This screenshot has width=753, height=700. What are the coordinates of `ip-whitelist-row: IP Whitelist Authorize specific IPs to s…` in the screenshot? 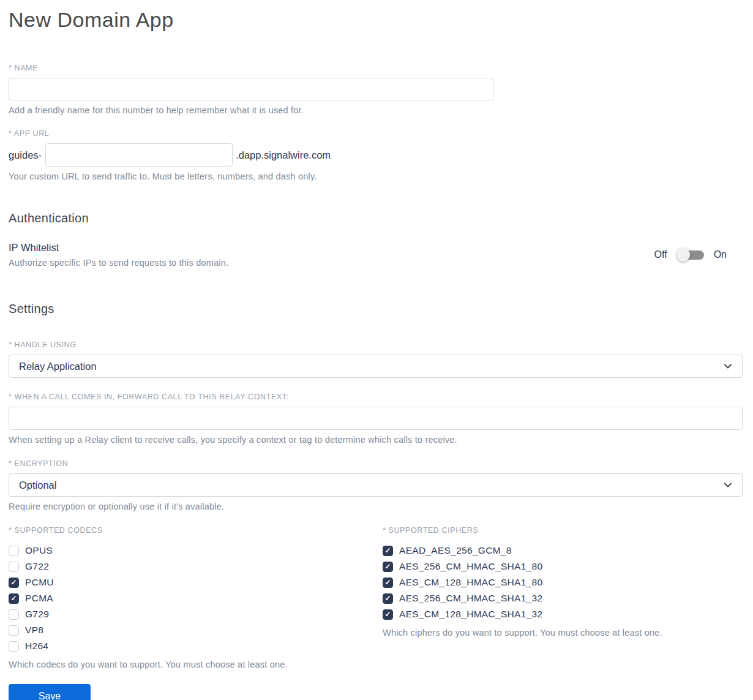 It's located at (376, 255).